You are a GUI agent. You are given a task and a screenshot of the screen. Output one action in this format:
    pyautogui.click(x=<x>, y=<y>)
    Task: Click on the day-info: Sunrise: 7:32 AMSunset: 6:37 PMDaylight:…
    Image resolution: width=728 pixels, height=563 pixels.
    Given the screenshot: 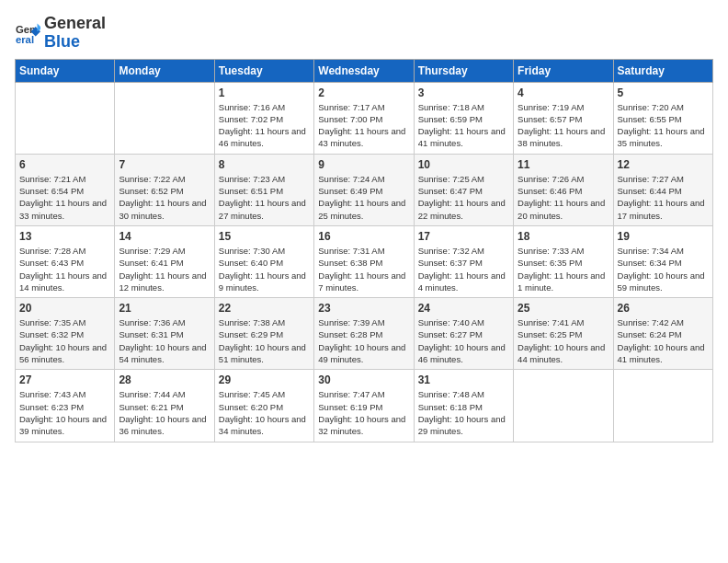 What is the action you would take?
    pyautogui.click(x=463, y=269)
    